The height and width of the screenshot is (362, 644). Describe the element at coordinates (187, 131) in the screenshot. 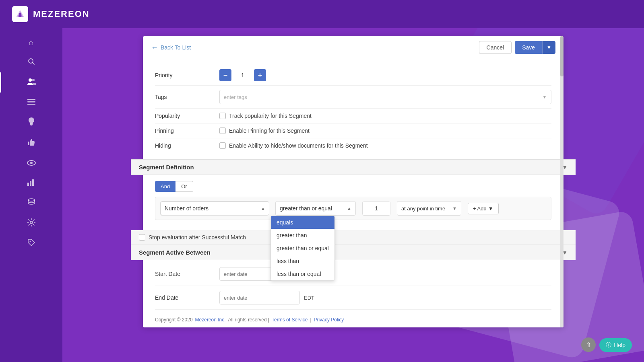

I see `pinning-label: Pinning` at that location.